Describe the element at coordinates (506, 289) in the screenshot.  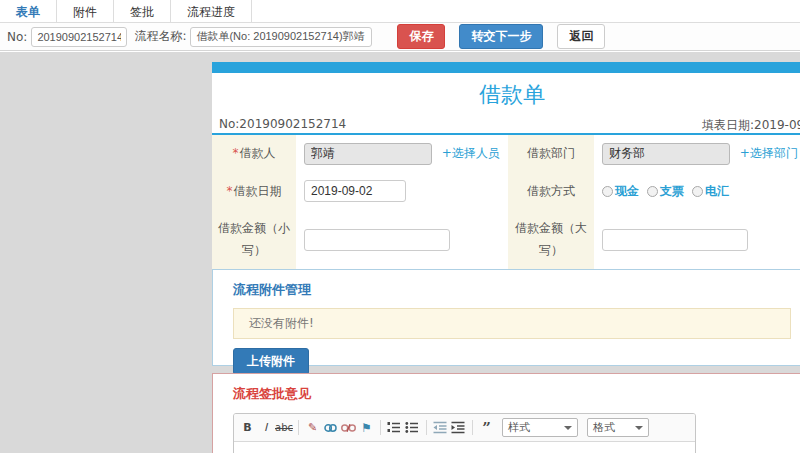
I see `attachments-heading: 流程附件管理` at that location.